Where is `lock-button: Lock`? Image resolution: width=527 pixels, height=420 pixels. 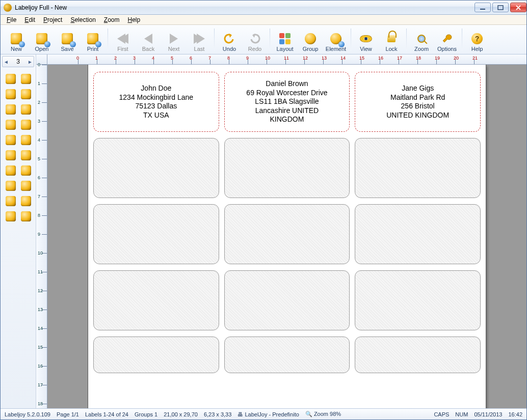 lock-button: Lock is located at coordinates (391, 40).